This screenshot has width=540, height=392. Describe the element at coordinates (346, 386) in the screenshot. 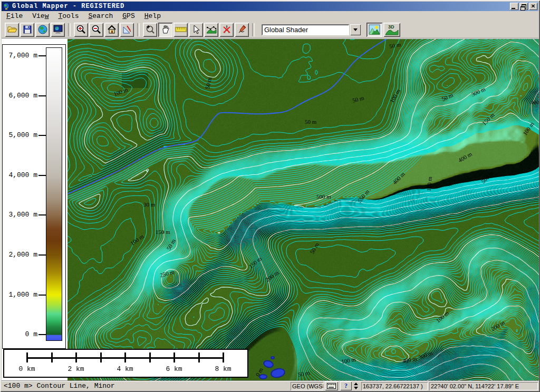

I see `help-button: ?` at that location.